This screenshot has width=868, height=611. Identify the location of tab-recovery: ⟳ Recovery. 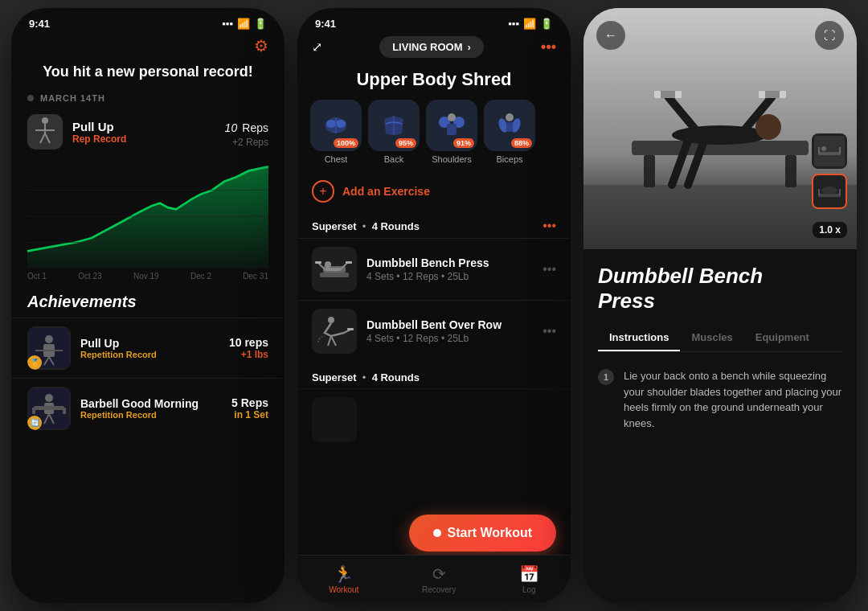
(439, 579).